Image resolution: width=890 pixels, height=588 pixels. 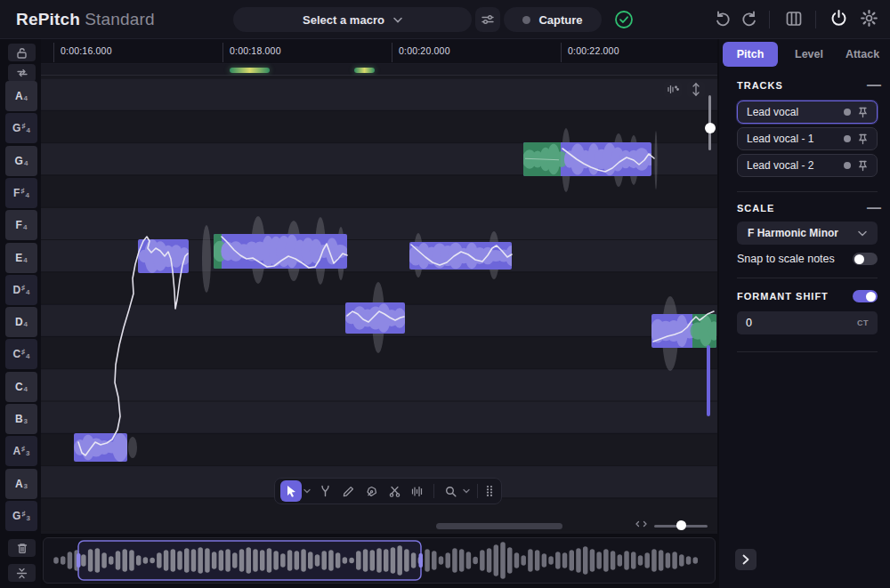 What do you see at coordinates (863, 323) in the screenshot?
I see `formant-shift-unit: CT` at bounding box center [863, 323].